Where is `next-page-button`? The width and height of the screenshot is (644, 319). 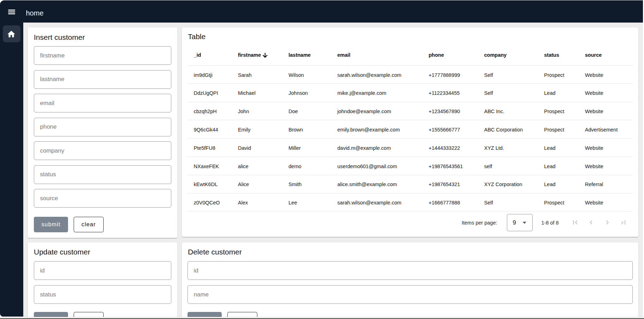
next-page-button is located at coordinates (607, 222).